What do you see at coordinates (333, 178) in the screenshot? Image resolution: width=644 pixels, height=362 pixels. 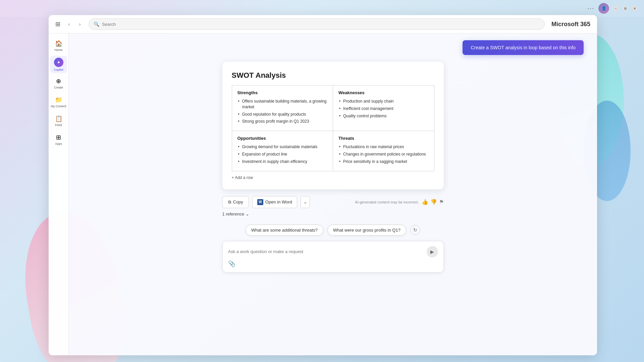 I see `add-row-button: + Add a row` at bounding box center [333, 178].